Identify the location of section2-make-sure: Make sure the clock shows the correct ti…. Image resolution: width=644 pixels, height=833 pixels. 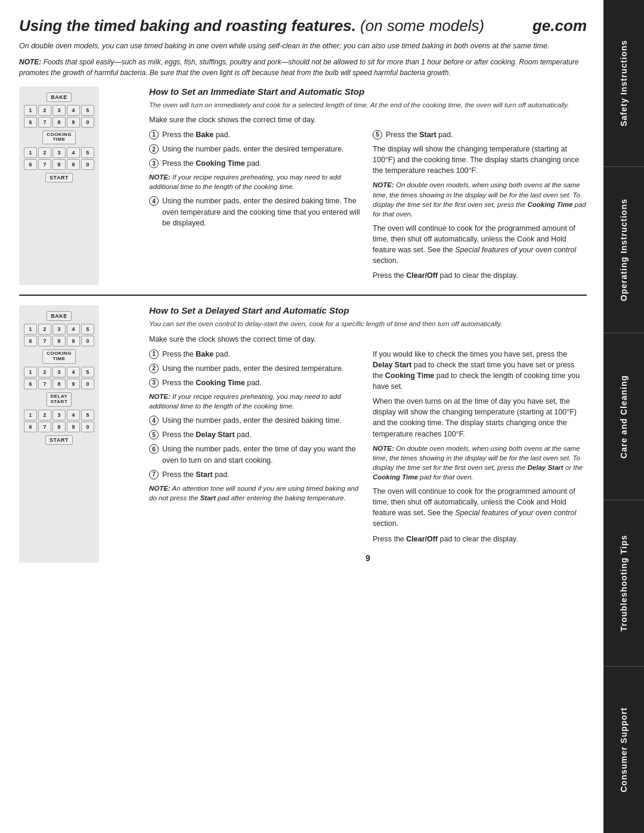
(368, 339).